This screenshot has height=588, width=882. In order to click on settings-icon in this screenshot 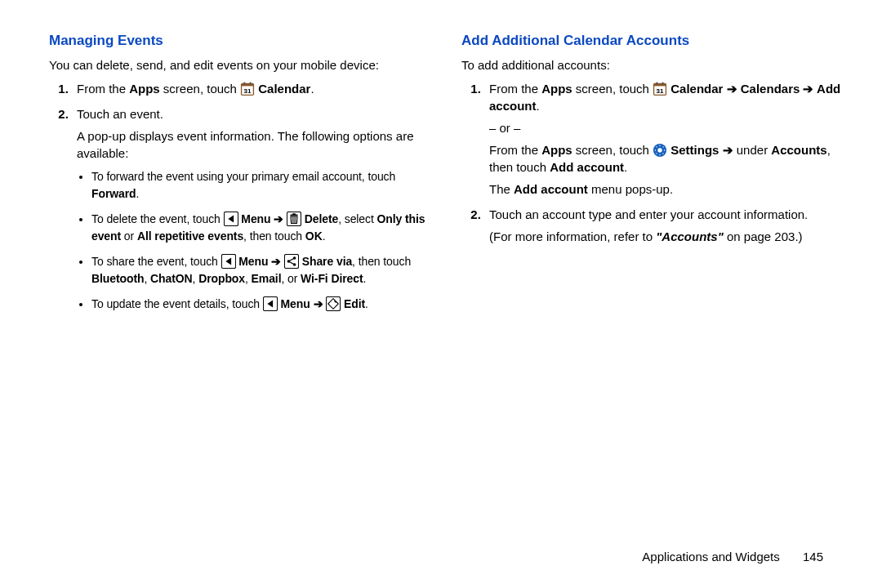, I will do `click(660, 150)`.